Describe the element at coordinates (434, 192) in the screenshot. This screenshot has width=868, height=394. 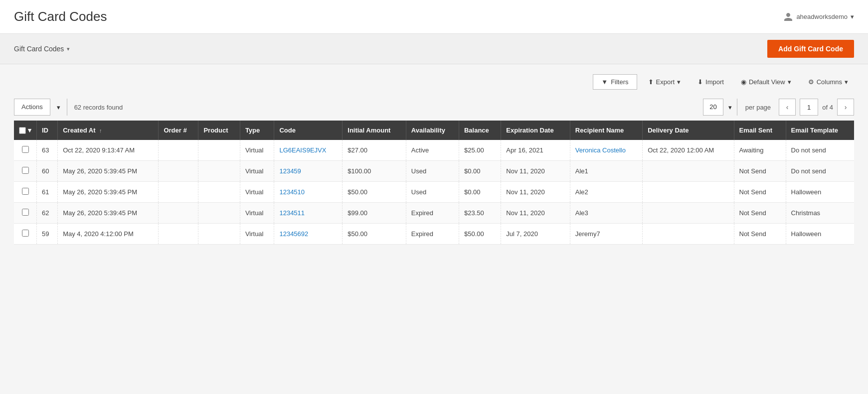
I see `table-row: 61 May 26, 2020 5:39:45 PM Virtual 12345…` at that location.